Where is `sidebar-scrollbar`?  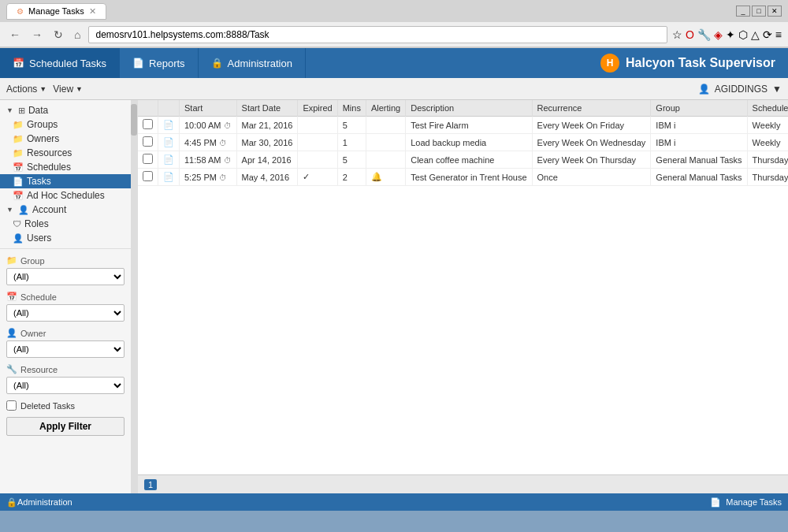 sidebar-scrollbar is located at coordinates (134, 296).